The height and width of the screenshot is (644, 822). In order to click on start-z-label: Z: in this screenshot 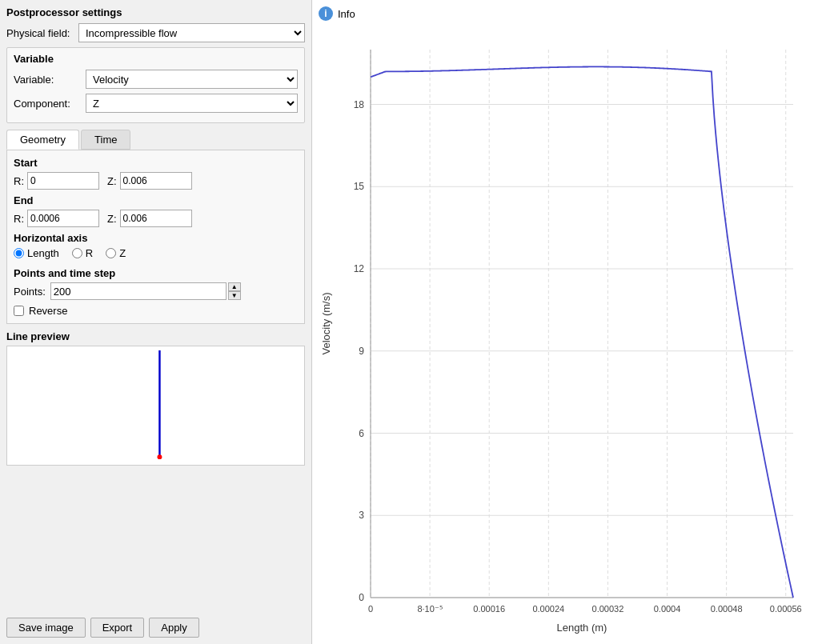, I will do `click(112, 181)`.